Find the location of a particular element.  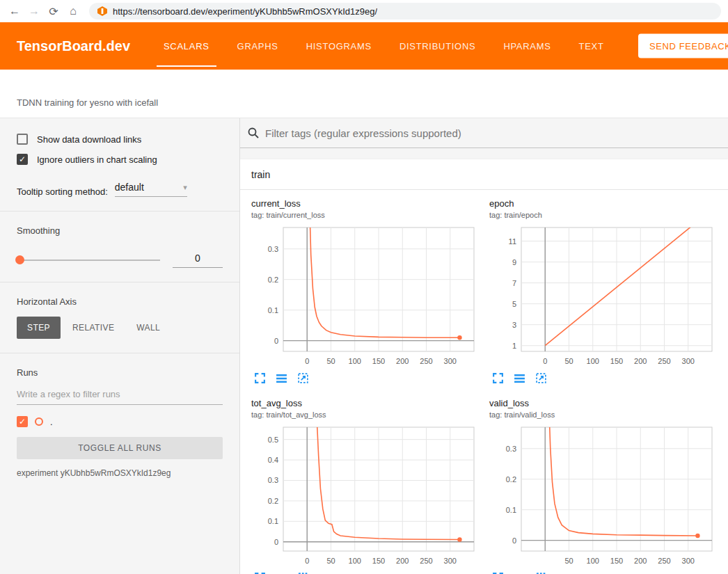

chart-canvas-epoch: 0501001502002503001357911 is located at coordinates (604, 297).